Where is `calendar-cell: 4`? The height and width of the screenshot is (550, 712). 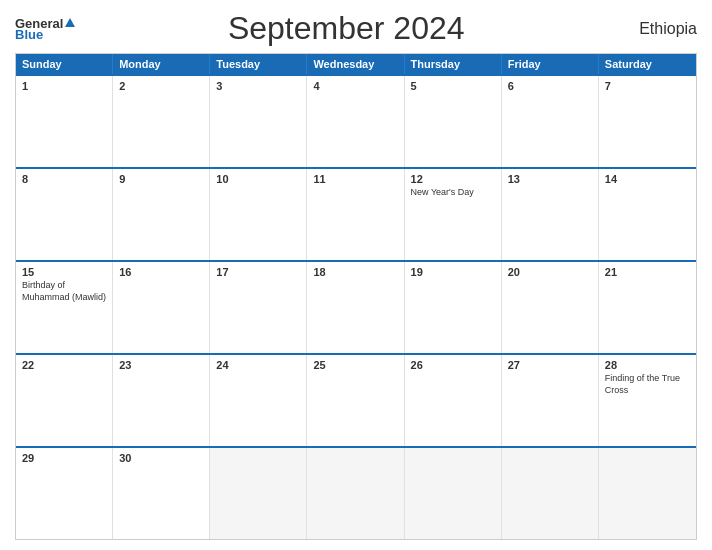
calendar-cell: 4 is located at coordinates (356, 122).